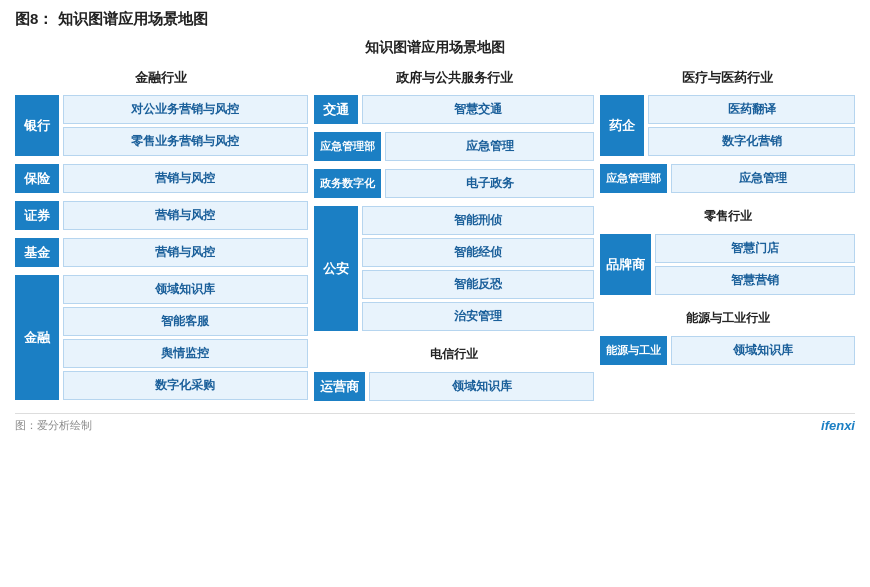 The width and height of the screenshot is (870, 587). What do you see at coordinates (162, 252) in the screenshot?
I see `fund-section: 基金 营销与风控` at bounding box center [162, 252].